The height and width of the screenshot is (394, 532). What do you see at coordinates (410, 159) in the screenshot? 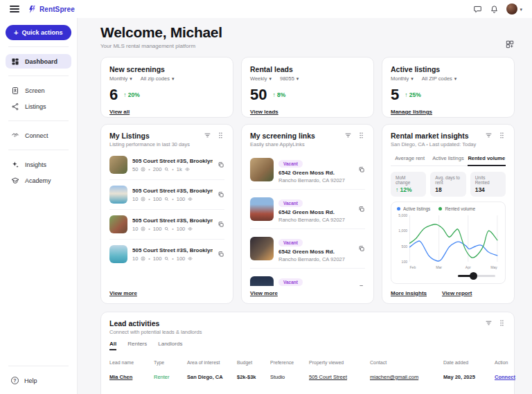
I see `tab-average-rent: Average rent` at bounding box center [410, 159].